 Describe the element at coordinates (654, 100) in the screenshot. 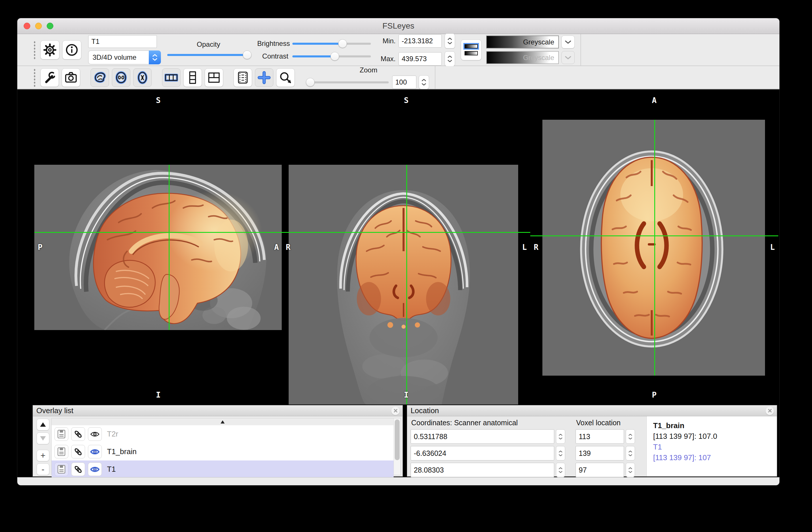

I see `orientation-label-anterior: A` at that location.